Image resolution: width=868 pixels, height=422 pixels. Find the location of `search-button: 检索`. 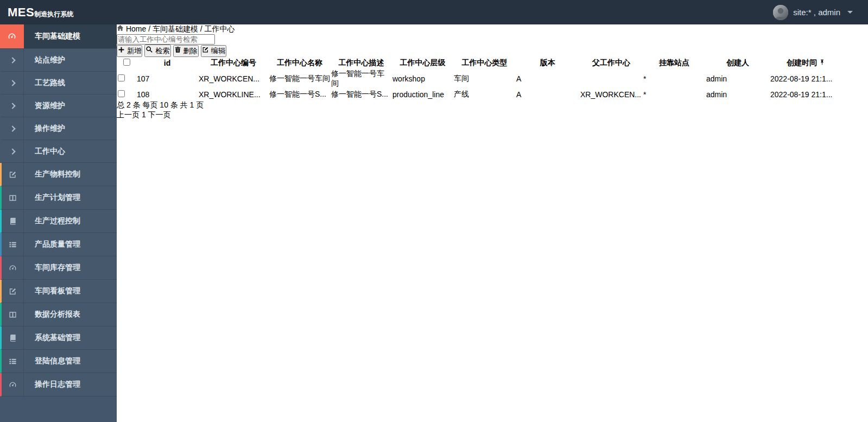

search-button: 检索 is located at coordinates (157, 51).